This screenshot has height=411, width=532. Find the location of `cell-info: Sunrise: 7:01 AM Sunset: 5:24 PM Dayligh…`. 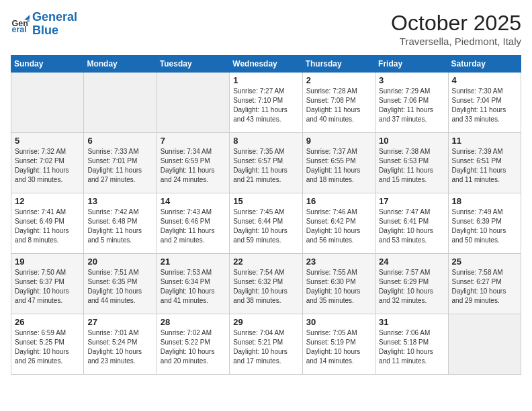

cell-info: Sunrise: 7:01 AM Sunset: 5:24 PM Dayligh… is located at coordinates (120, 347).